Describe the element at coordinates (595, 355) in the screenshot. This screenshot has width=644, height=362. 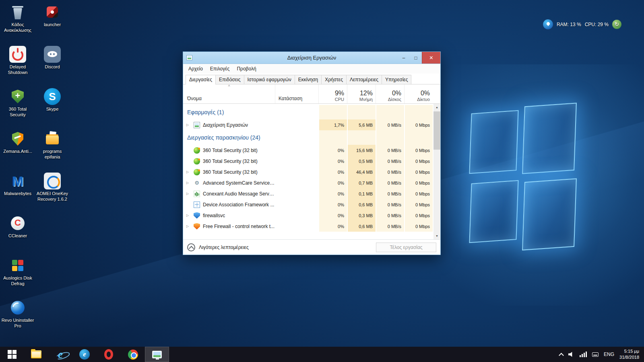
I see `touch-keyboard-icon` at that location.